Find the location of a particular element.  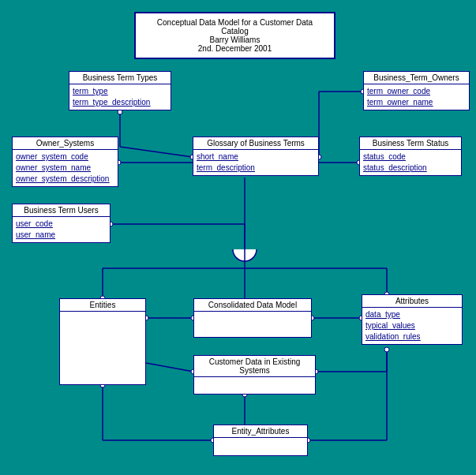

attr-owner-system-desc: owner_system_description is located at coordinates (65, 179).